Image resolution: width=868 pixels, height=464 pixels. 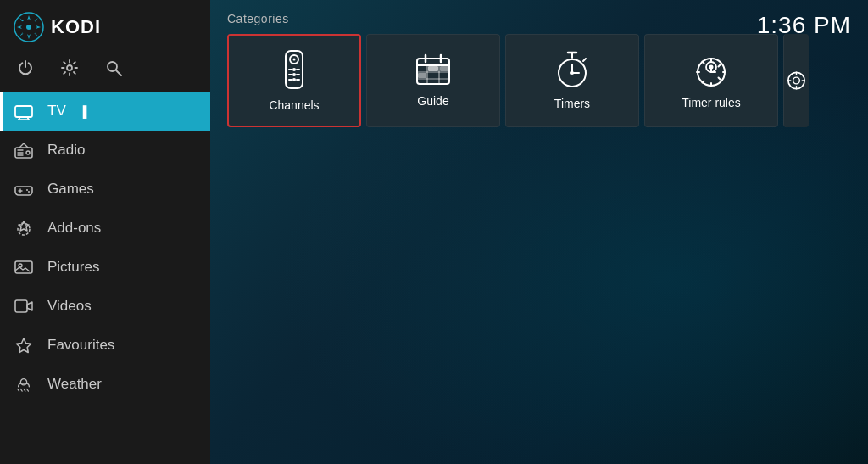 I want to click on addons-label: Add-ons, so click(x=75, y=228).